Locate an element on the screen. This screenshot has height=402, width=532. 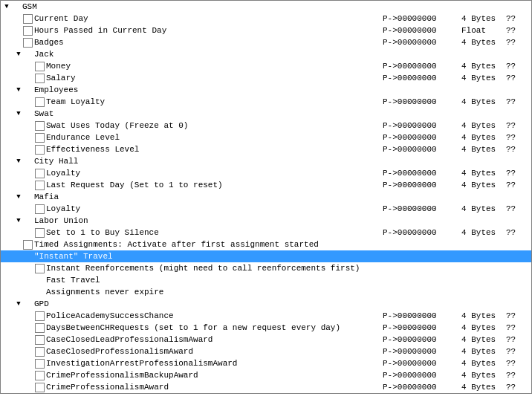
table-row: Last Request Day (Set to 1 to reset)P->0… is located at coordinates (266, 185).